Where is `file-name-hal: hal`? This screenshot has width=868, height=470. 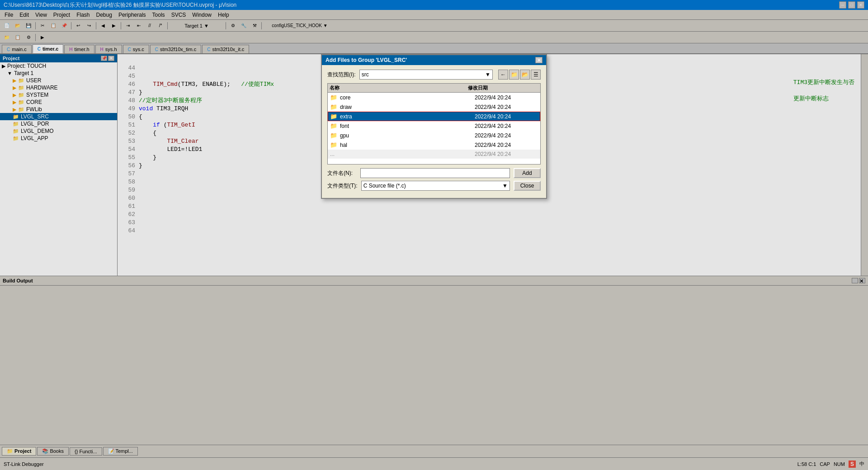
file-name-hal: hal is located at coordinates (407, 145).